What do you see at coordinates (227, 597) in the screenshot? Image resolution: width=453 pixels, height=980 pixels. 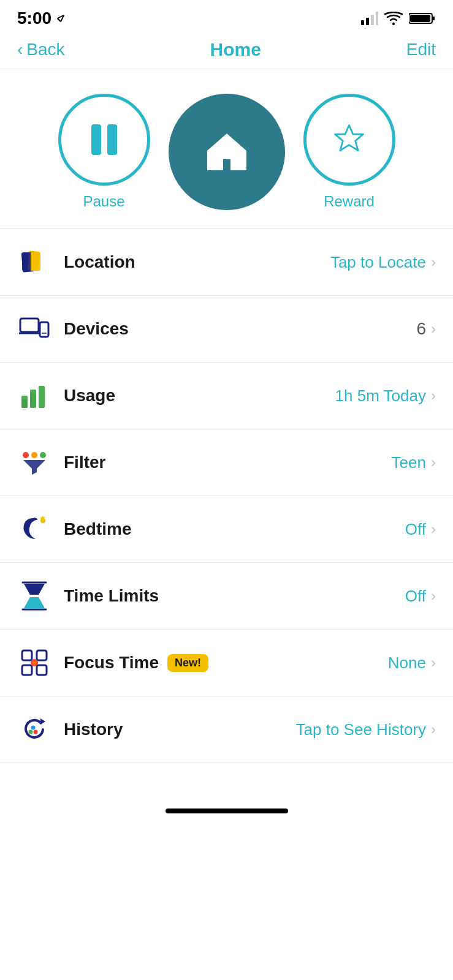 I see `timelimits-menu-item: Time Limits Off ›` at bounding box center [227, 597].